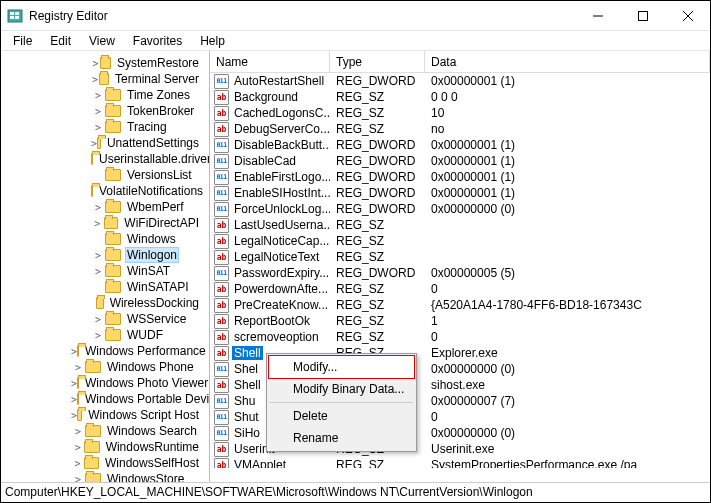 The width and height of the screenshot is (711, 503). Describe the element at coordinates (105, 159) in the screenshot. I see `tree-item: Userinstallable.drivers` at that location.